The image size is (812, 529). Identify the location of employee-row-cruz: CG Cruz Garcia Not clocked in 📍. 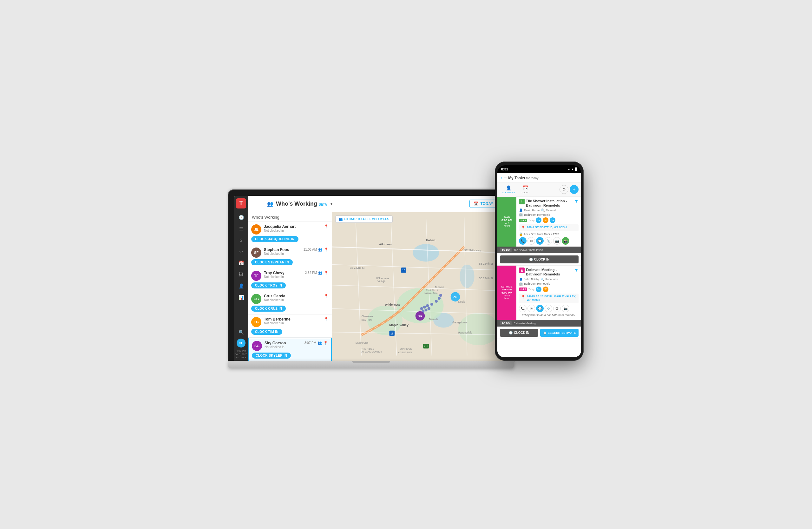
(290, 299).